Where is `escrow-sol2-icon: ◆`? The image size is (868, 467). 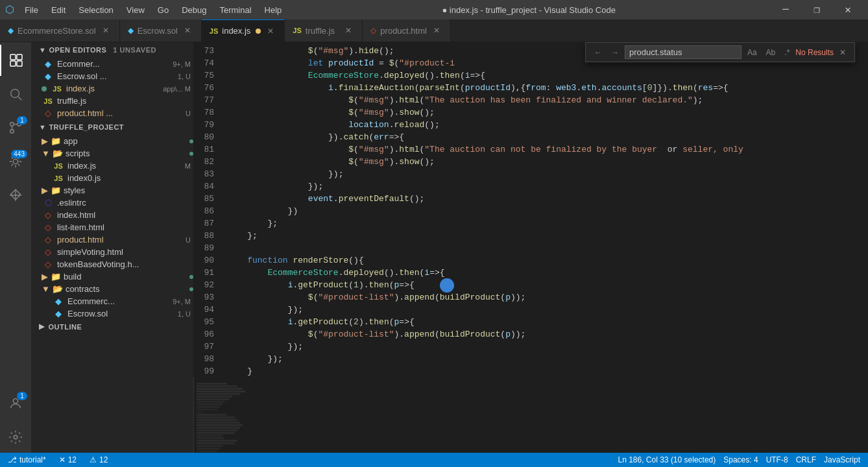 escrow-sol2-icon: ◆ is located at coordinates (58, 314).